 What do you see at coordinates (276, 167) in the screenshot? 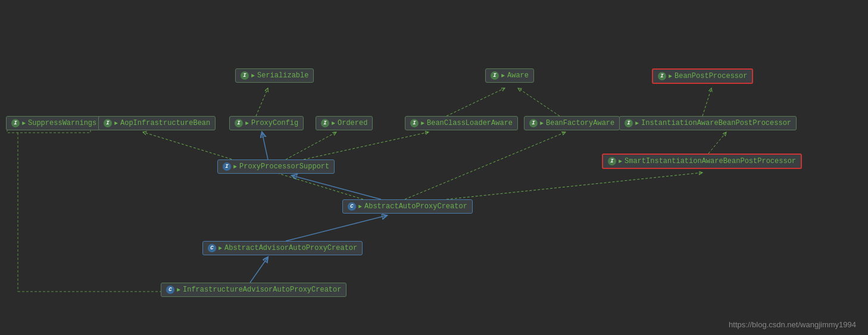
I see `node-proxyprocessorsupport: I ► ProxyProcessorSupport` at bounding box center [276, 167].